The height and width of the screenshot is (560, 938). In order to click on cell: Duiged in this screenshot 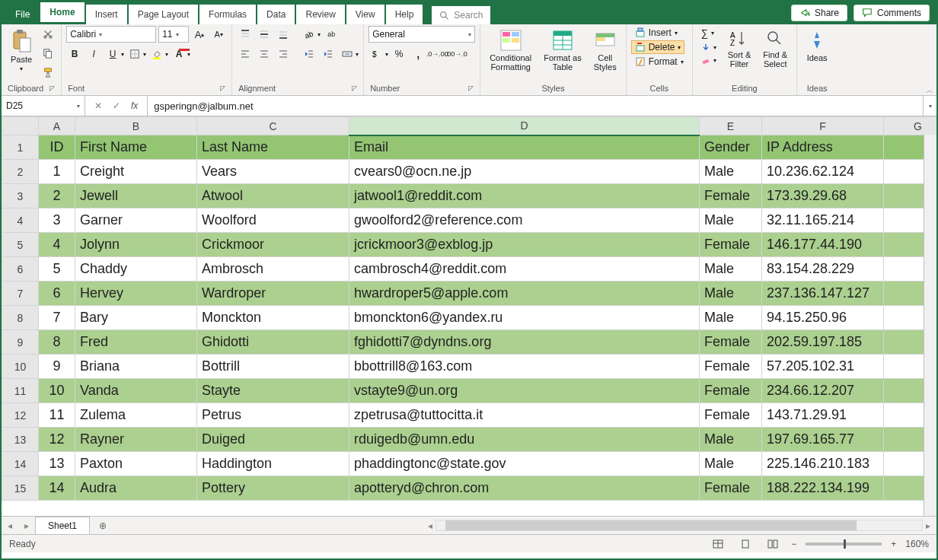, I will do `click(273, 440)`.